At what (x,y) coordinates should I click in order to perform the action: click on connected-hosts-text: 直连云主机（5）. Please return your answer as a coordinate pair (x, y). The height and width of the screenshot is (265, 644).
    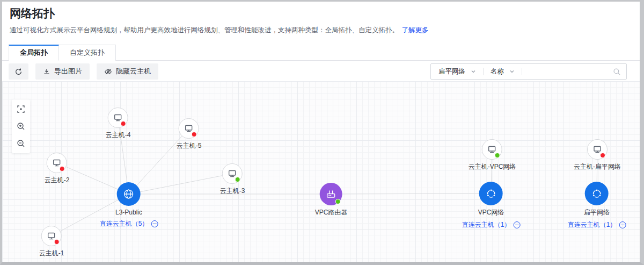
    Looking at the image, I should click on (125, 224).